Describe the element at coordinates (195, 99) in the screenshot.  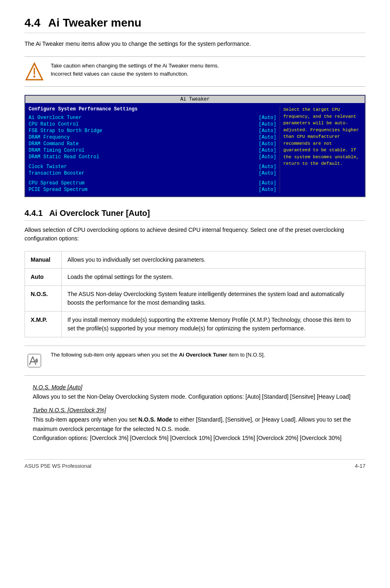
I see `bios-title-bar: Ai Tweaker` at that location.